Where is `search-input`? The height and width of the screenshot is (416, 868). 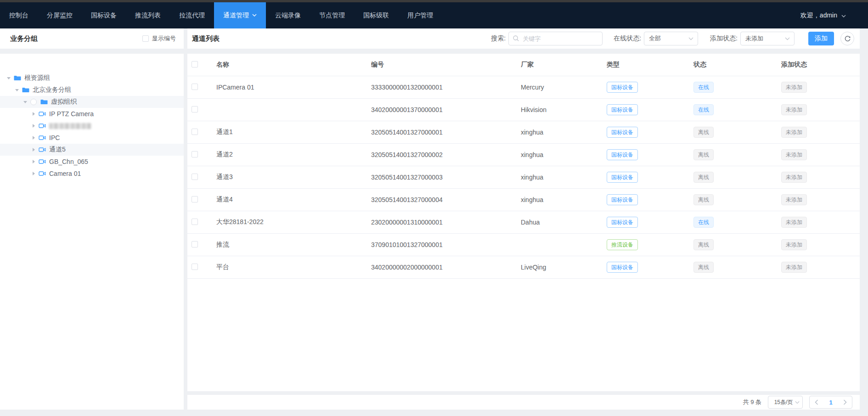
search-input is located at coordinates (556, 39).